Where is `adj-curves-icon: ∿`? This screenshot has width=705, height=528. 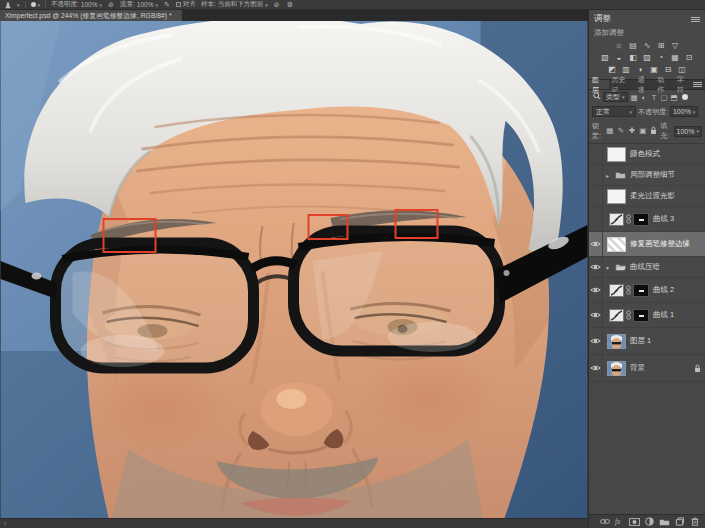
adj-curves-icon: ∿ is located at coordinates (647, 45).